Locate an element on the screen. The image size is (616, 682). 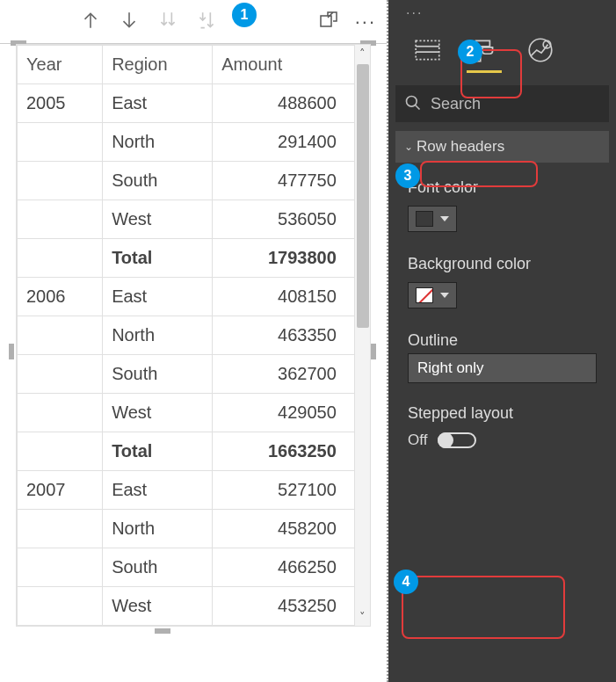
stepped-layout-label: Stepped layout is located at coordinates (511, 413).